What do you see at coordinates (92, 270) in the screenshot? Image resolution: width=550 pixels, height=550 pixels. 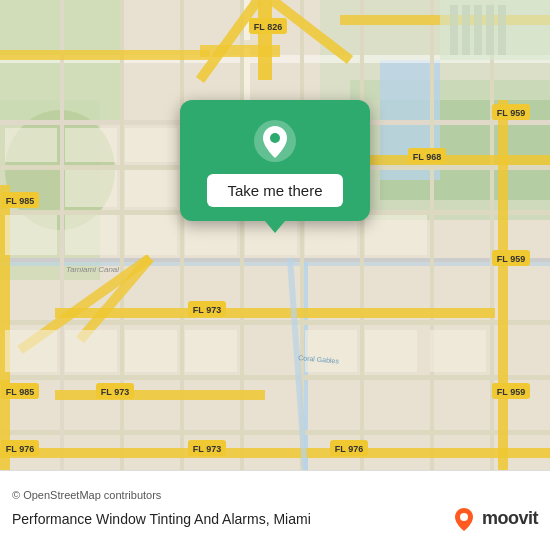 I see `svg-text: Tamiami Canal` at bounding box center [92, 270].